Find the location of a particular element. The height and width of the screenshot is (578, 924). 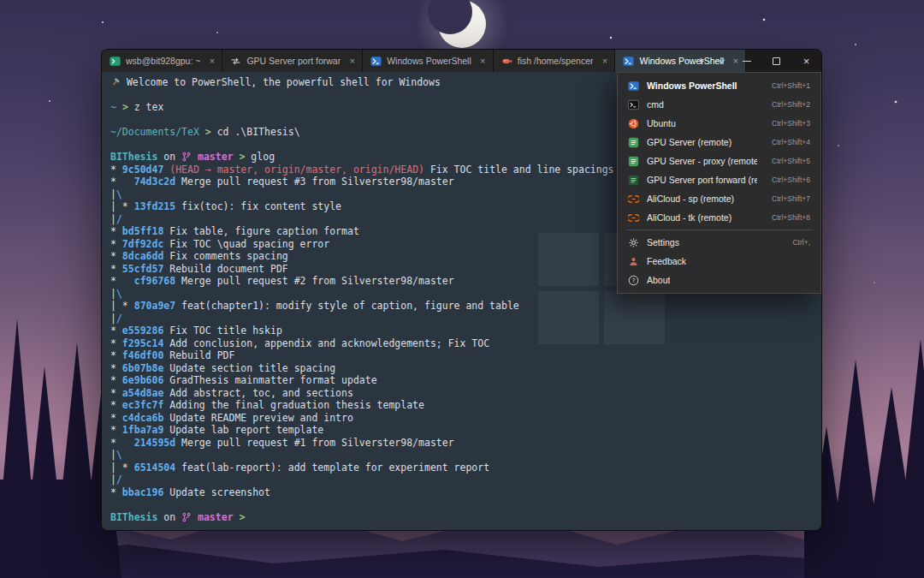

terminal-line: * ec3fc7f Adding the final graduation th… is located at coordinates (464, 406).